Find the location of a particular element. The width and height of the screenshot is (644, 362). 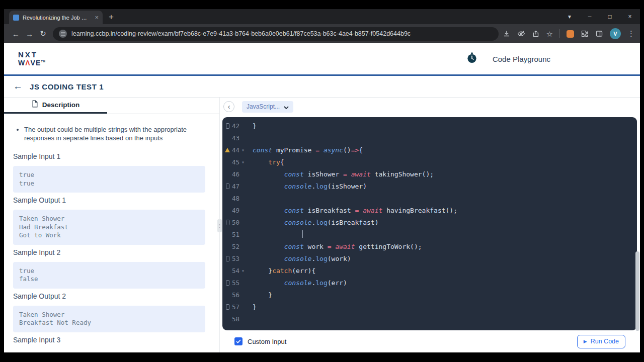

maximize-button: □ is located at coordinates (610, 17).